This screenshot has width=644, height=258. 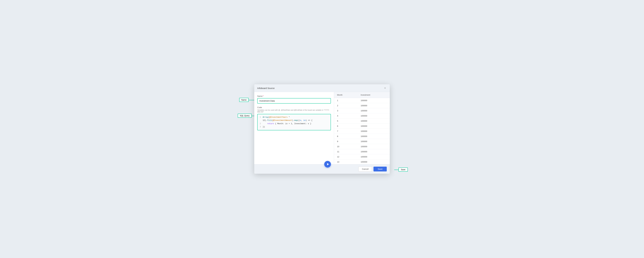 I want to click on dialog-header: Infoboard Source ×, so click(x=322, y=88).